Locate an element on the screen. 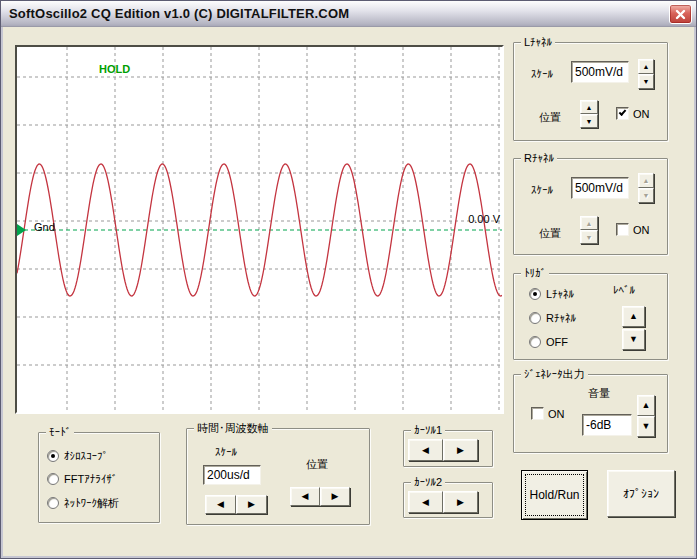 The image size is (697, 559). trigger-level-label: ﾚﾍﾞﾙ is located at coordinates (624, 290).